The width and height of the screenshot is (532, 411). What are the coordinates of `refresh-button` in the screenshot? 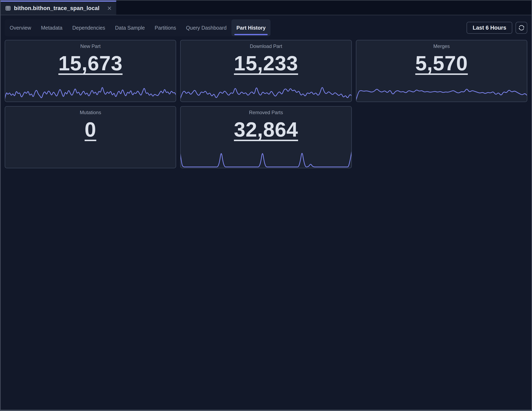 It's located at (521, 28).